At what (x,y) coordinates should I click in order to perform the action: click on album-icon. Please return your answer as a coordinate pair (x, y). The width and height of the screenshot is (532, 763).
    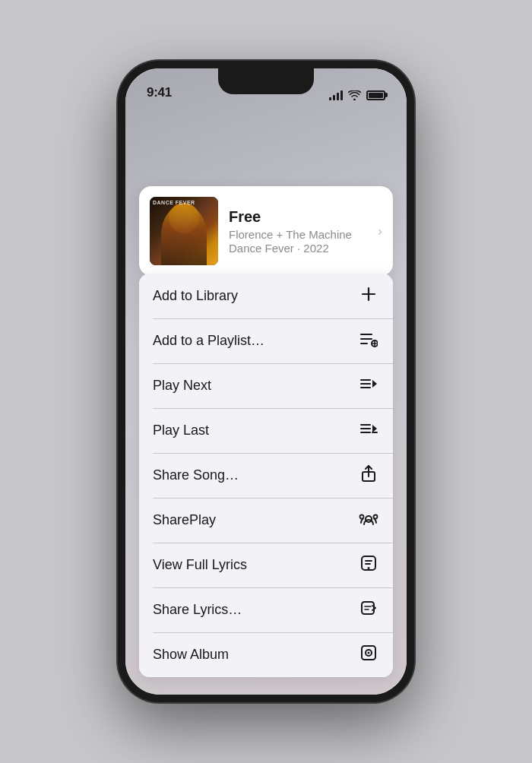
    Looking at the image, I should click on (369, 655).